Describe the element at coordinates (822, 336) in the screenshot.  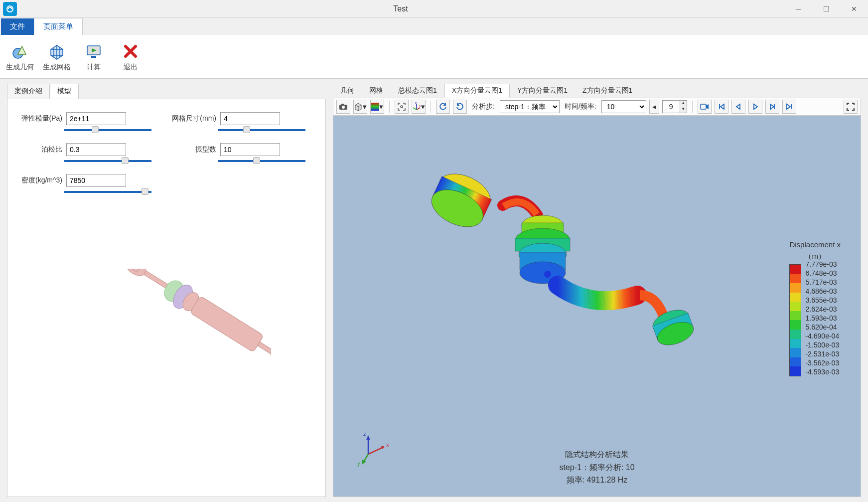
I see `legend-value: -4.690e-04` at that location.